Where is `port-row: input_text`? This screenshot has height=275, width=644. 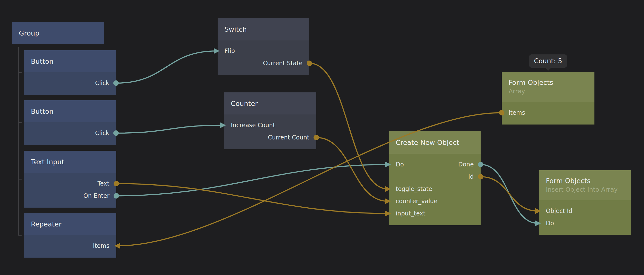
port-row: input_text is located at coordinates (434, 213).